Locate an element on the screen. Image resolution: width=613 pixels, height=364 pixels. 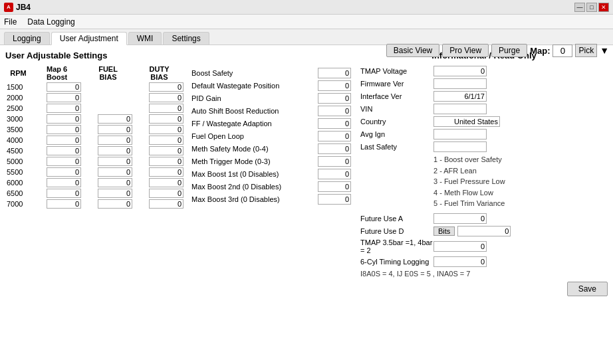
tab-wmi: WMI is located at coordinates (145, 39).